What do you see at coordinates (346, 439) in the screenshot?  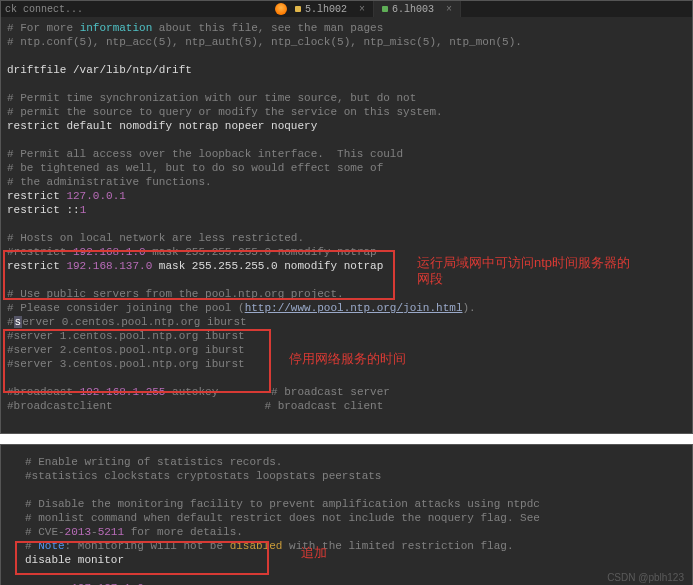 I see `pane-gap` at bounding box center [346, 439].